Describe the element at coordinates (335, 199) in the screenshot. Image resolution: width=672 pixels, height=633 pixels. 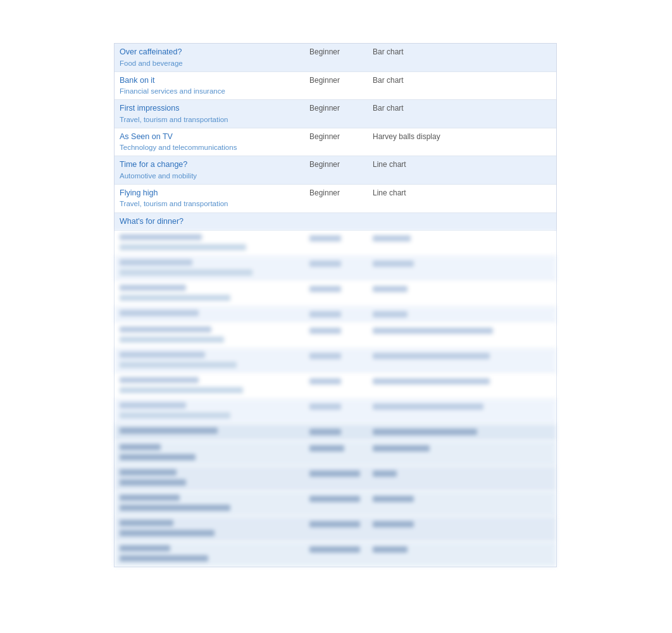
I see `table-row: Flying high Travel, tourism and transpor…` at that location.